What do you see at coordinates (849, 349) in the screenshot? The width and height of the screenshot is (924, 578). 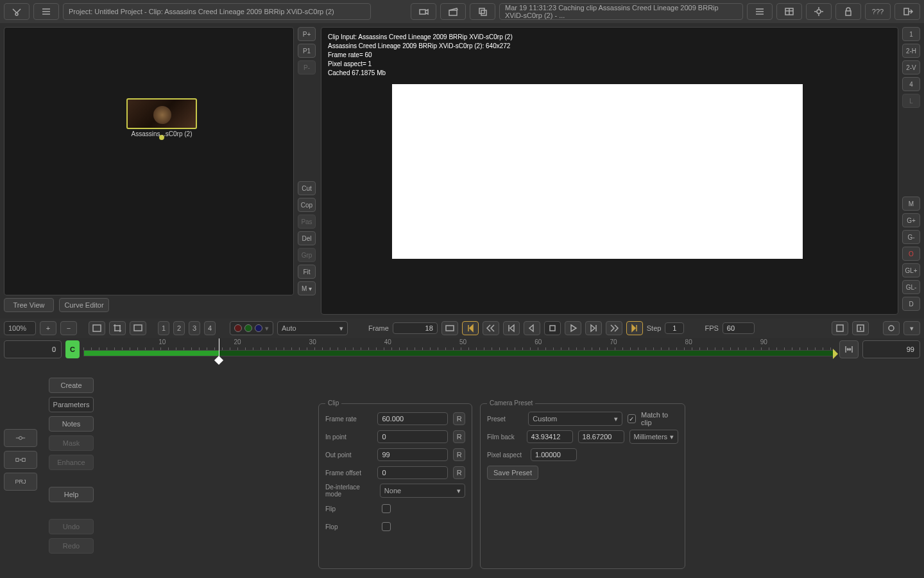 I see `fit-range-icon` at bounding box center [849, 349].